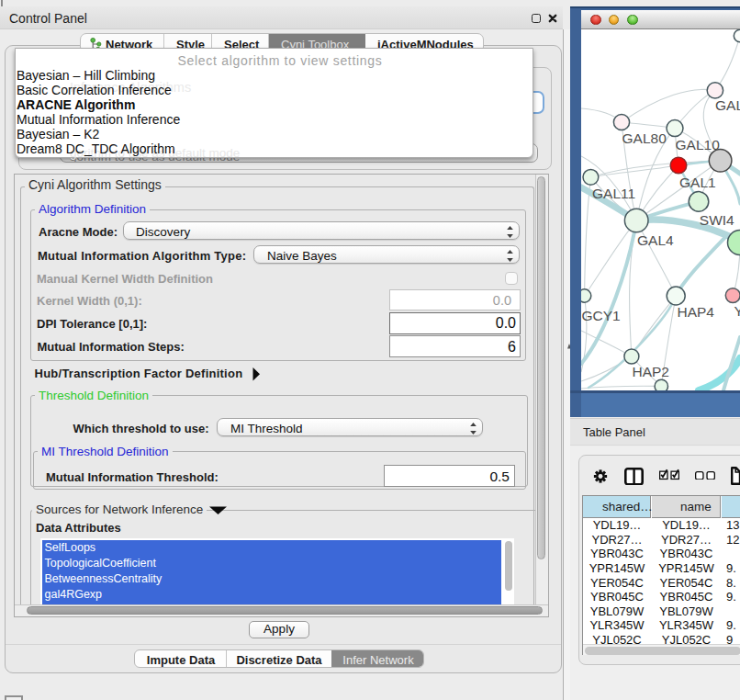 The image size is (740, 700). Describe the element at coordinates (652, 371) in the screenshot. I see `svg-text: HAP2` at that location.